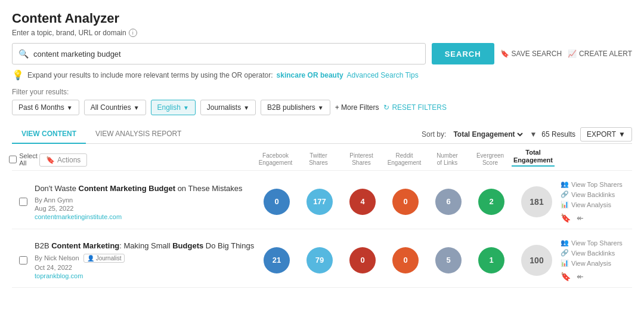 This screenshot has width=644, height=326. What do you see at coordinates (228, 107) in the screenshot?
I see `filter-author: Journalists ▼` at bounding box center [228, 107].